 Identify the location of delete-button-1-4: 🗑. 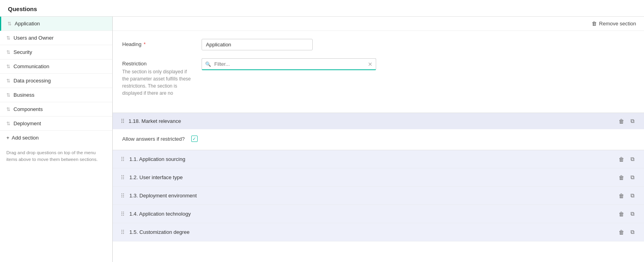
(621, 214).